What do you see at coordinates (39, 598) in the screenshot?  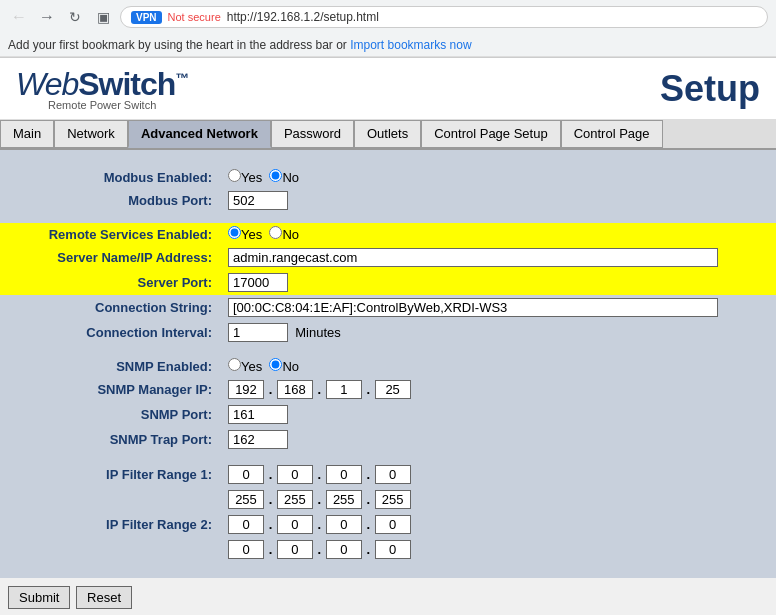 I see `submit-button: Submit` at bounding box center [39, 598].